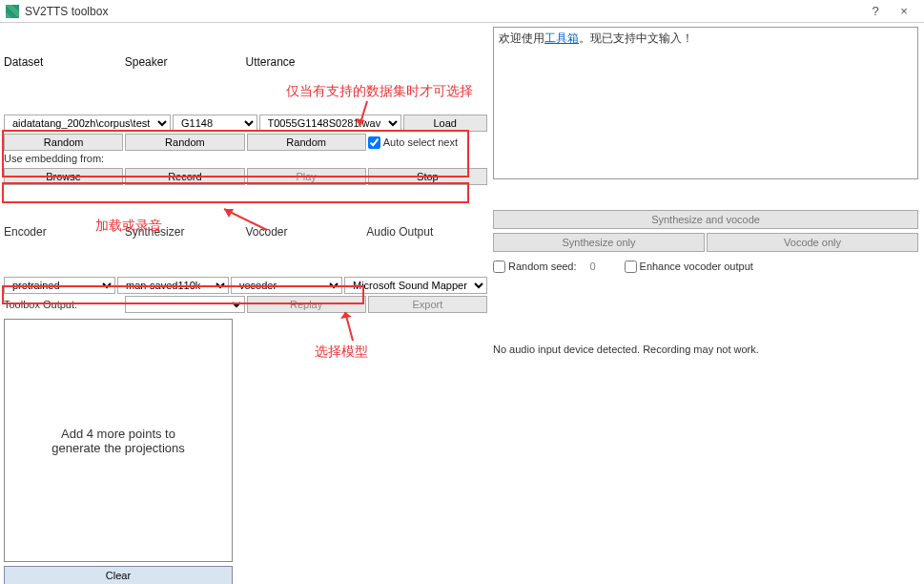  I want to click on random-seed-checkbox, so click(500, 267).